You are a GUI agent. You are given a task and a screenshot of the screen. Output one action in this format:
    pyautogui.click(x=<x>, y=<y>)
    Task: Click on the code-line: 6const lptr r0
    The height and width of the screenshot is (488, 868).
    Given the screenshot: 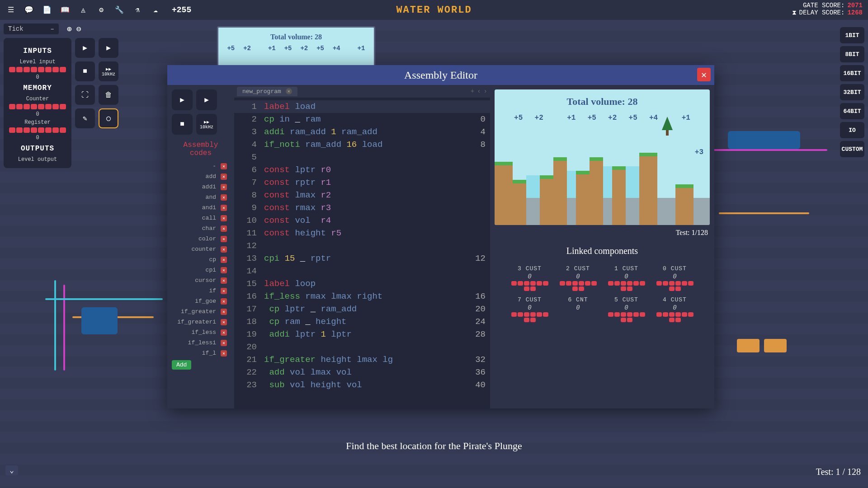 What is the action you would take?
    pyautogui.click(x=362, y=170)
    